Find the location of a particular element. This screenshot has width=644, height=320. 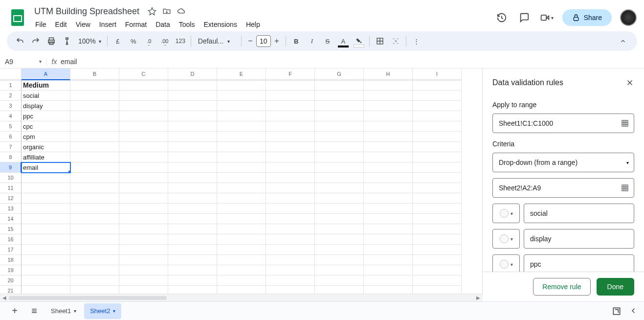

comment-icon is located at coordinates (524, 18).